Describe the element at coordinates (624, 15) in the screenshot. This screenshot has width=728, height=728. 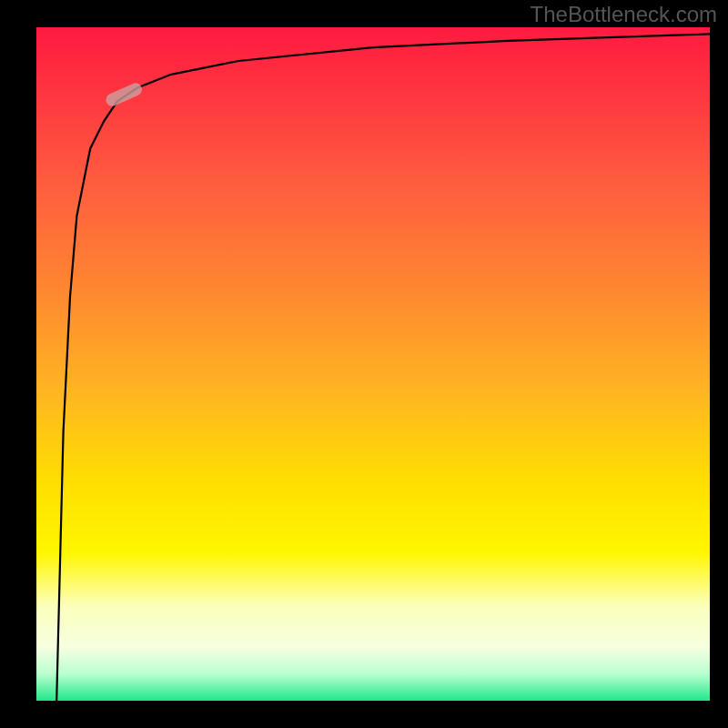
I see `attribution-text: TheBottleneck.com` at that location.